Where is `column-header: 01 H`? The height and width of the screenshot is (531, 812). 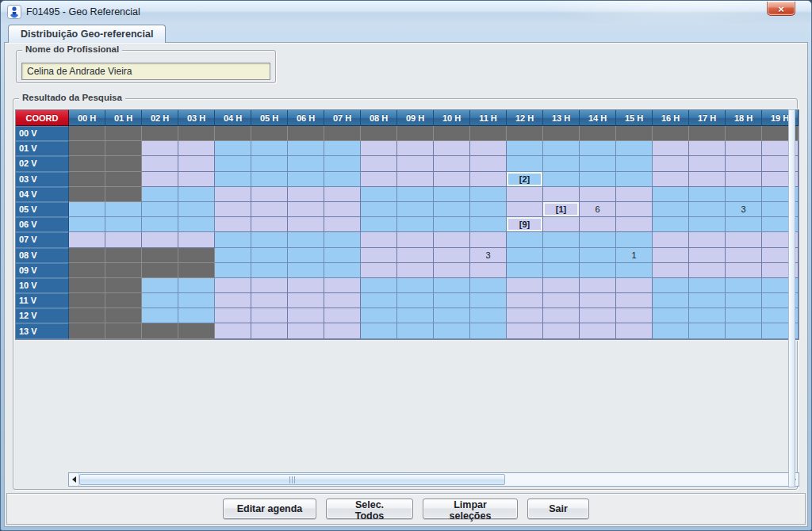
column-header: 01 H is located at coordinates (124, 118).